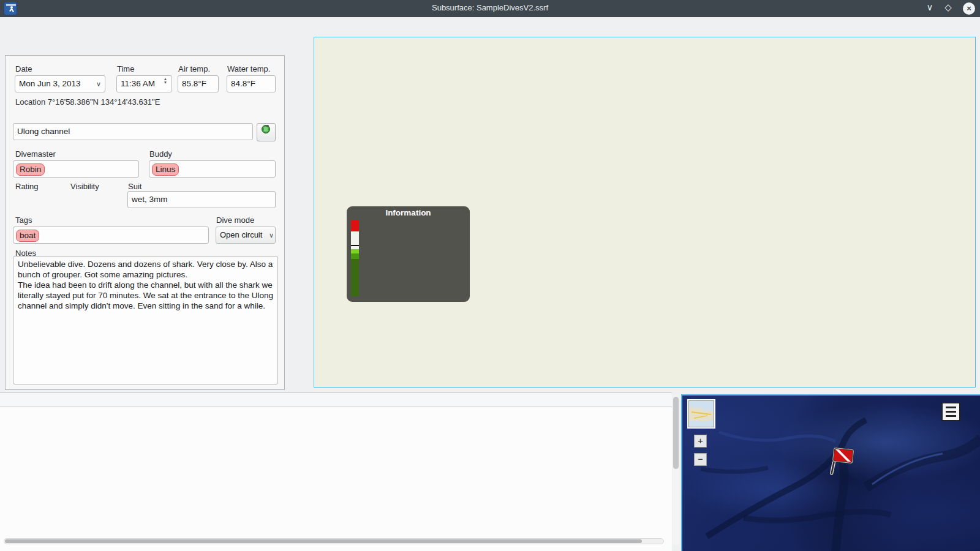 The image size is (980, 551). I want to click on date-label: Date, so click(23, 69).